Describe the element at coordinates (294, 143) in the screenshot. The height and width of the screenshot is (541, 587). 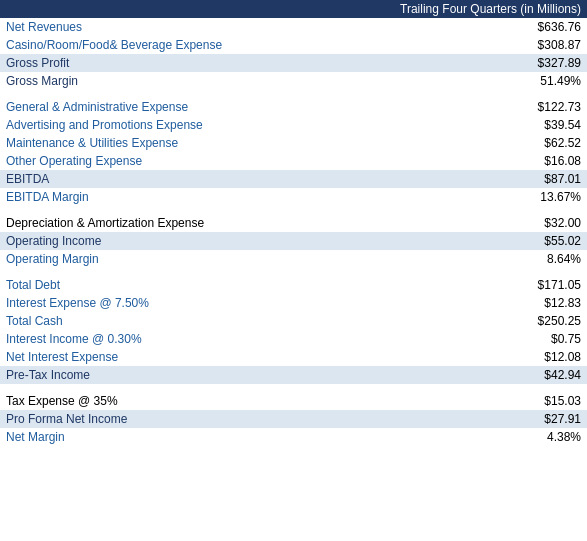
I see `table-row: Maintenance & Utilities Expense$62.52` at that location.